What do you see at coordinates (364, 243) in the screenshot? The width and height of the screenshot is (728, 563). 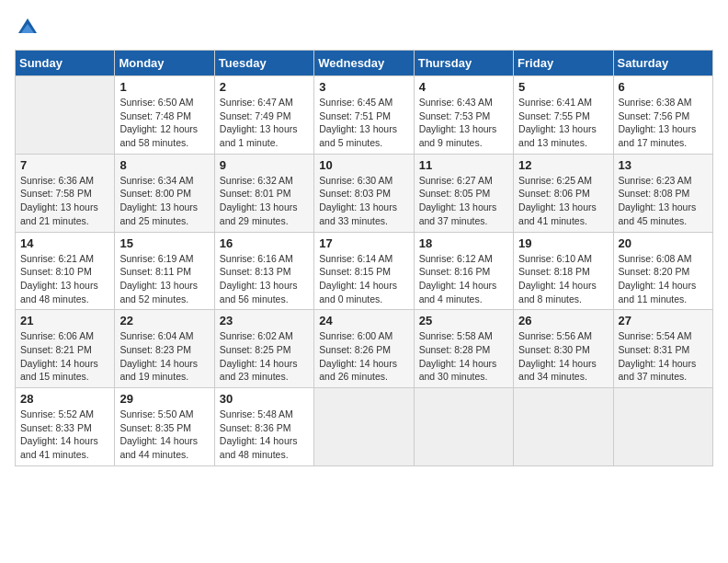 I see `day-number: 17` at bounding box center [364, 243].